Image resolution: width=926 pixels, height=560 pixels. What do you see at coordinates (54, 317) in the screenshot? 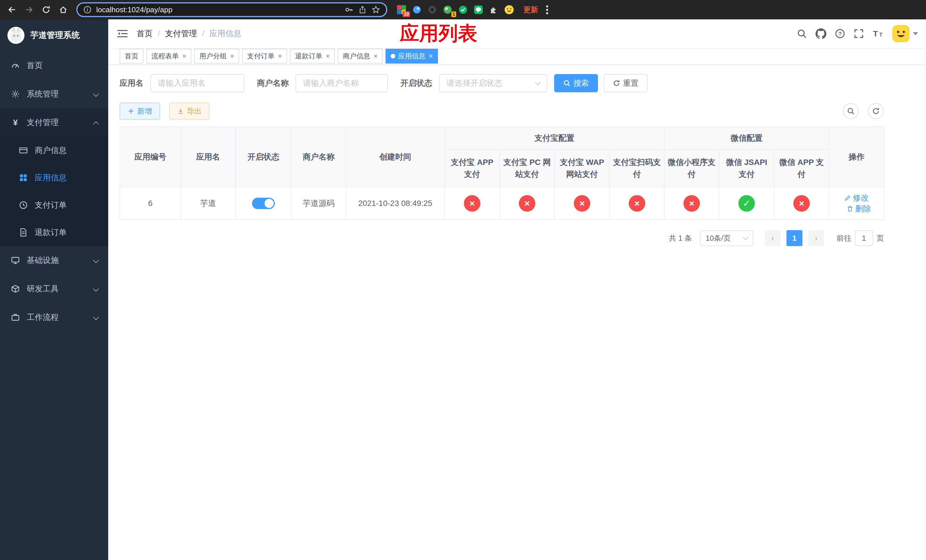
I see `sidebar-item-workflow: 工作流程` at bounding box center [54, 317].